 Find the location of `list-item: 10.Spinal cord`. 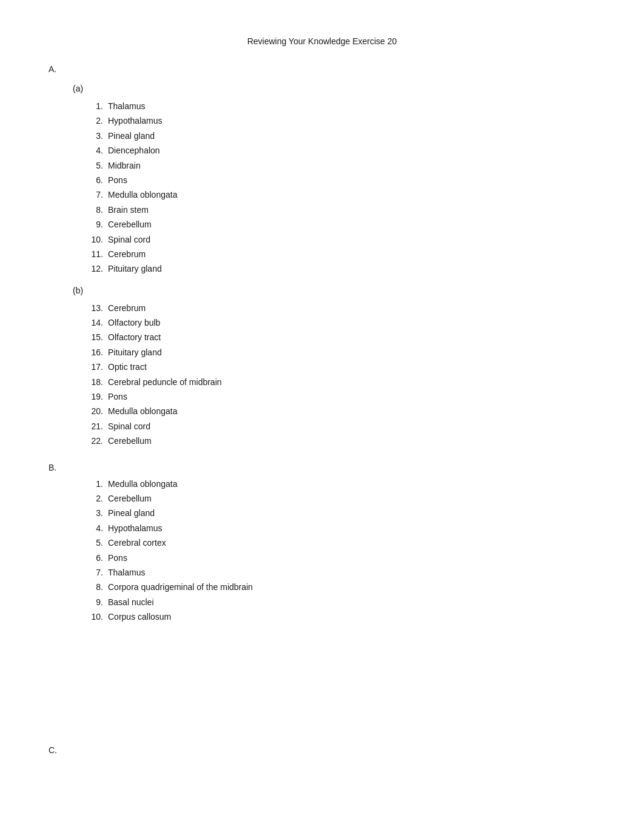

list-item: 10.Spinal cord is located at coordinates (340, 240).